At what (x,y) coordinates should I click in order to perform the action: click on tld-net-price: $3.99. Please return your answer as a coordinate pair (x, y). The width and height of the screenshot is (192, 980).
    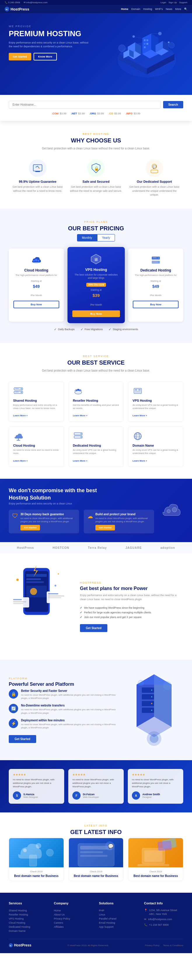
    Looking at the image, I should click on (81, 113).